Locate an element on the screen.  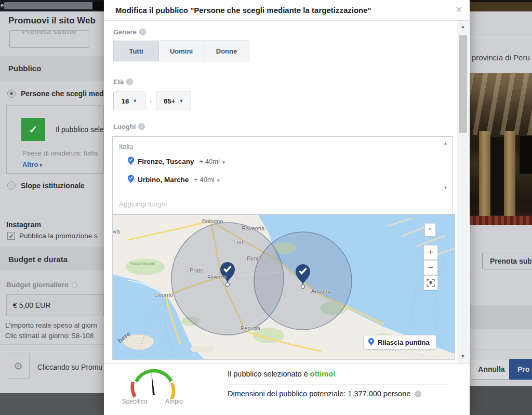
modal-title: Modifica il pubblico "Persone che scegli… is located at coordinates (243, 10).